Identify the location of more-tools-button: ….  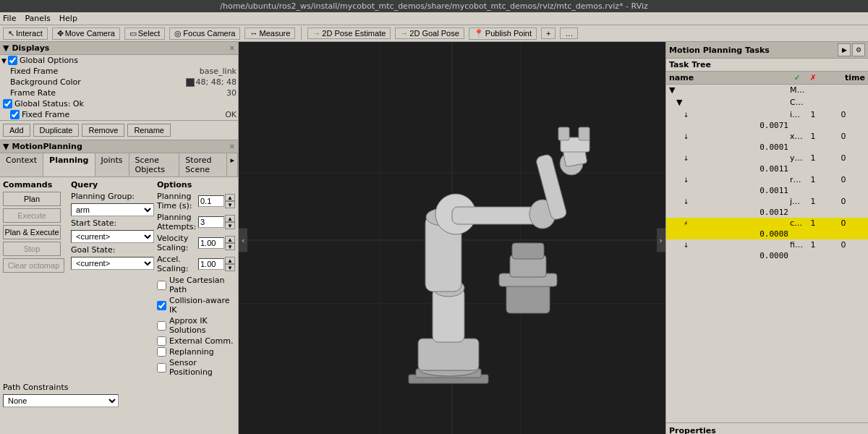
(569, 33).